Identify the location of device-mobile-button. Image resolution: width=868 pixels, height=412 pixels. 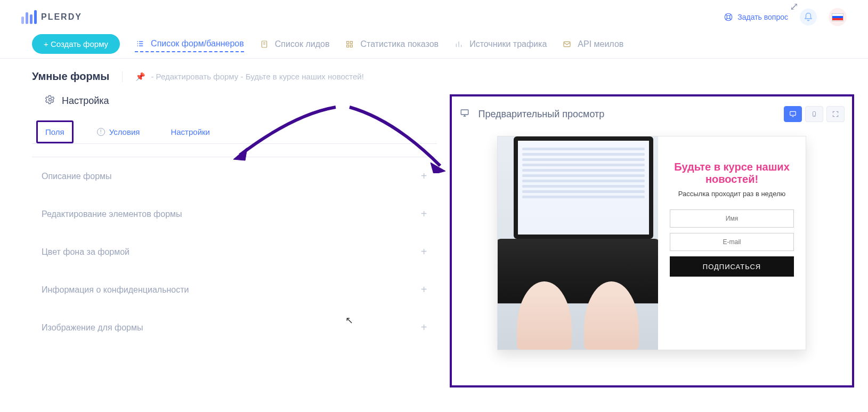
(814, 114).